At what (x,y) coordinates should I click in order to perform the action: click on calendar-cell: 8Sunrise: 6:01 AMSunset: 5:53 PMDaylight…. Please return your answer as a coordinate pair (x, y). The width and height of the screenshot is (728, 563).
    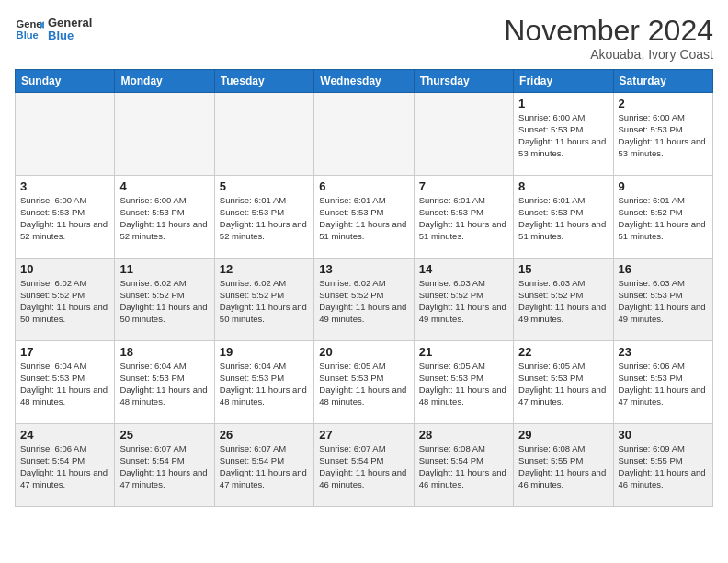
    Looking at the image, I should click on (563, 217).